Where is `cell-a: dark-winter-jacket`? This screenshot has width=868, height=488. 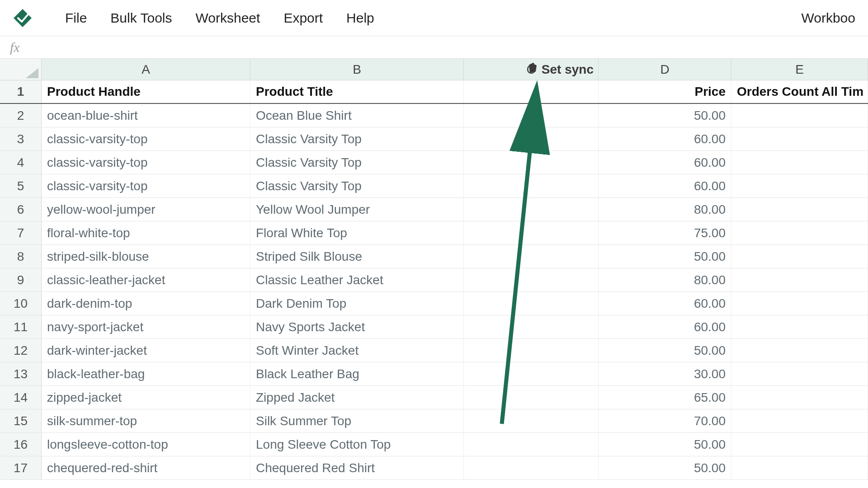 cell-a: dark-winter-jacket is located at coordinates (146, 351).